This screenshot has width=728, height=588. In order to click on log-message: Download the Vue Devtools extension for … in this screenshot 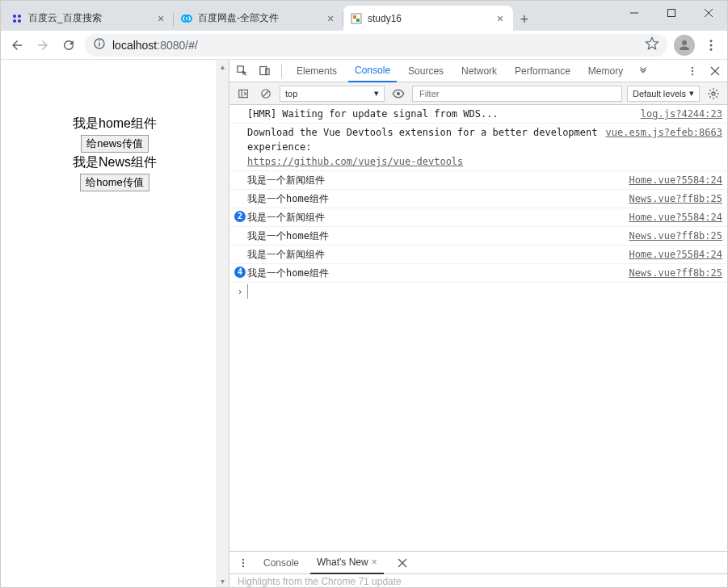, I will do `click(423, 147)`.